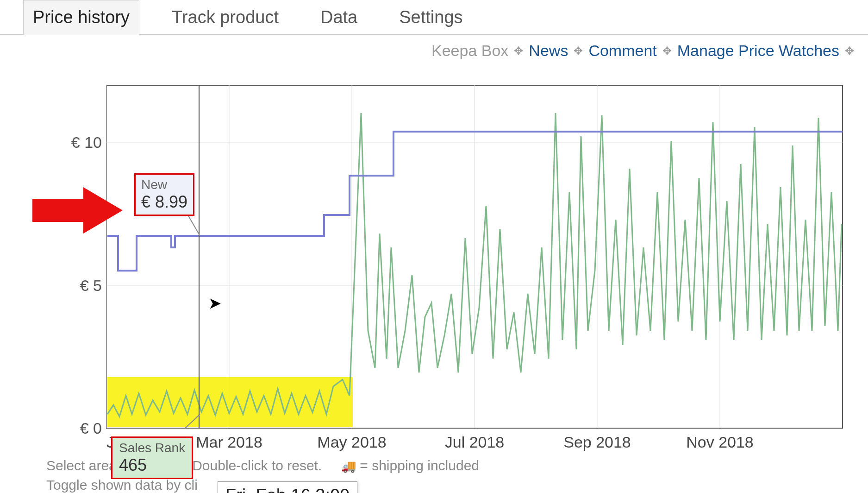 This screenshot has width=868, height=493. What do you see at coordinates (287, 487) in the screenshot?
I see `tooltip-timestamp: Fri, Feb 16 3:00` at bounding box center [287, 487].